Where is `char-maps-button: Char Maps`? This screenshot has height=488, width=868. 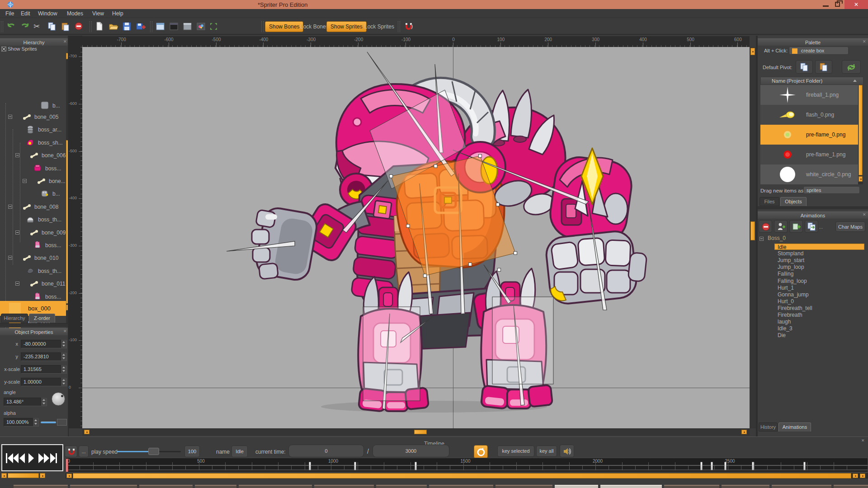
char-maps-button: Char Maps is located at coordinates (850, 227).